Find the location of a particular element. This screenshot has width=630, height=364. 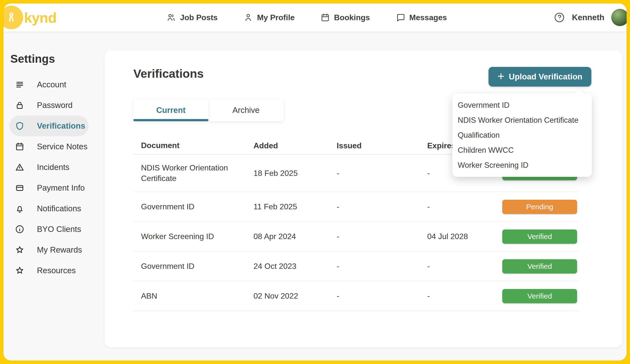

user-icon is located at coordinates (248, 17).